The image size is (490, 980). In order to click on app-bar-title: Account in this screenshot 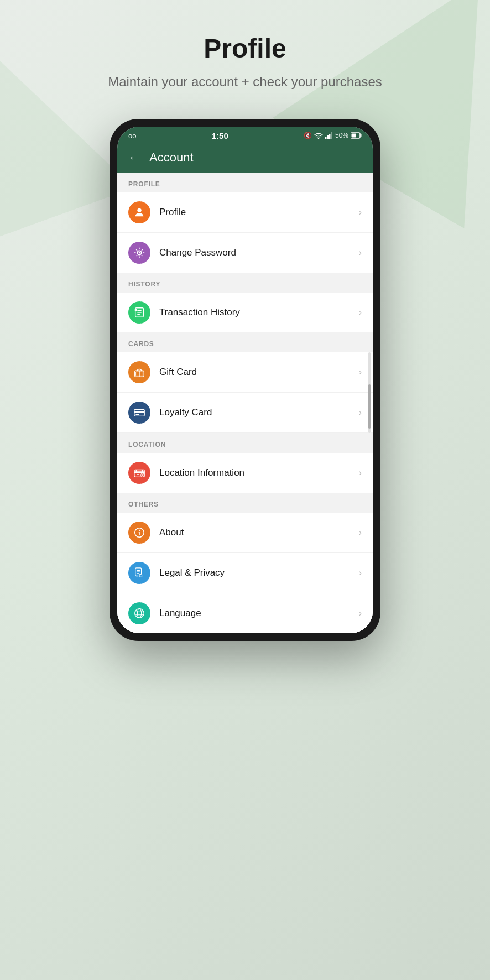, I will do `click(171, 158)`.